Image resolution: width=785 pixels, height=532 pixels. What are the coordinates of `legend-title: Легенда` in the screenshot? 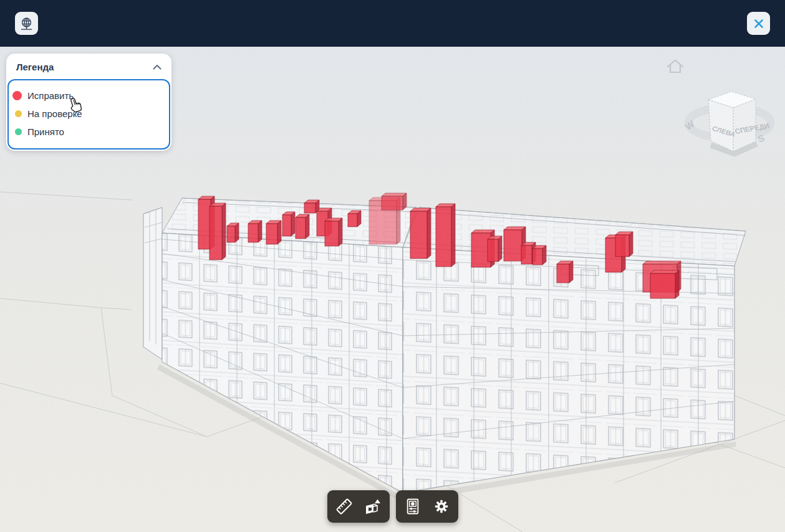 It's located at (35, 67).